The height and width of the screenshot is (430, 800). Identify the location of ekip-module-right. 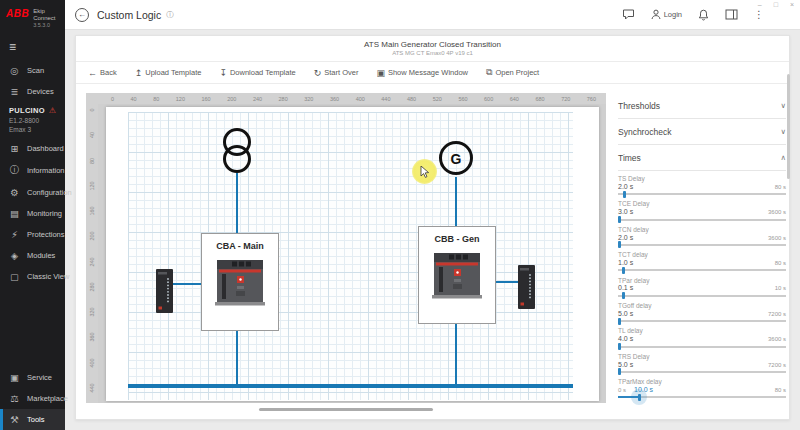
(526, 287).